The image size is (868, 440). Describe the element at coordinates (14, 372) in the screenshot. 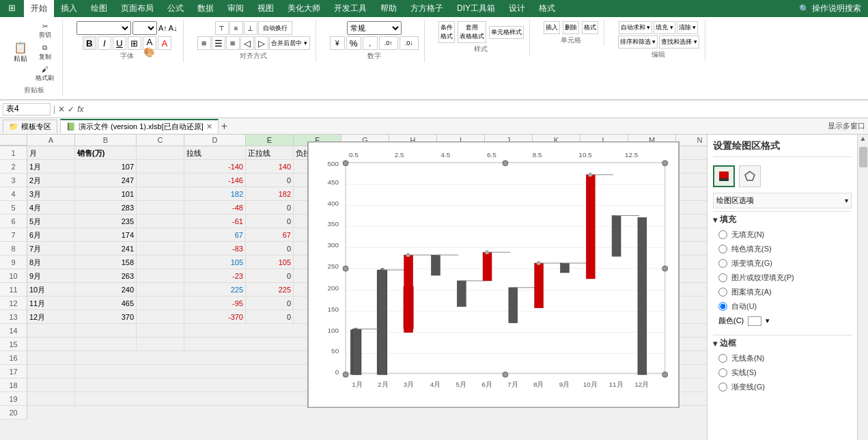

I see `row-h-17: 17` at that location.